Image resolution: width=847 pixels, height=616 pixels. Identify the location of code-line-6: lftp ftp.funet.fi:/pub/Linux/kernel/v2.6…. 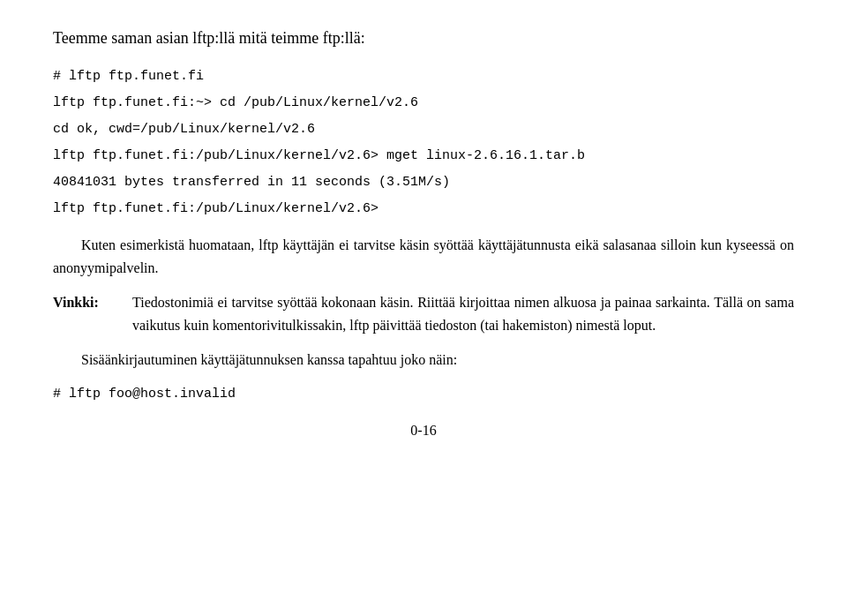
(424, 209).